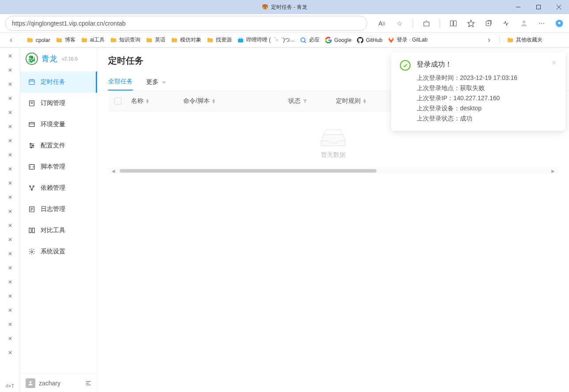 The width and height of the screenshot is (569, 392). Describe the element at coordinates (506, 23) in the screenshot. I see `performance-icon` at that location.